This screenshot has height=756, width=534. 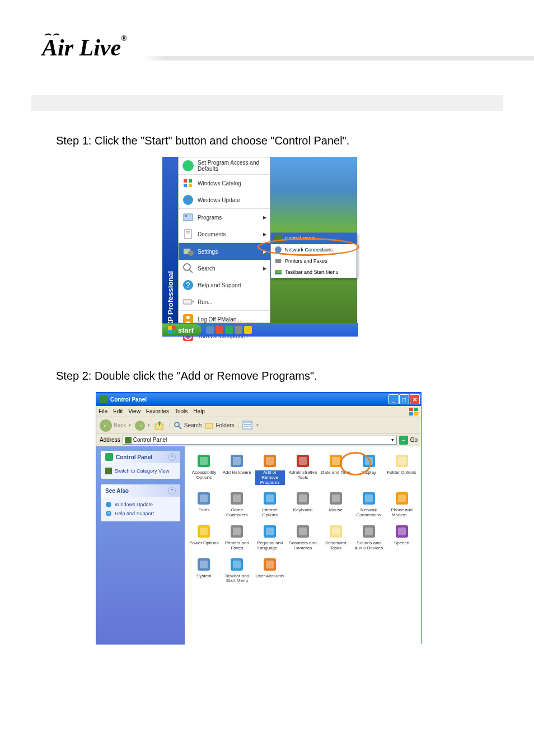 I want to click on controlpanel-icon, so click(x=128, y=440).